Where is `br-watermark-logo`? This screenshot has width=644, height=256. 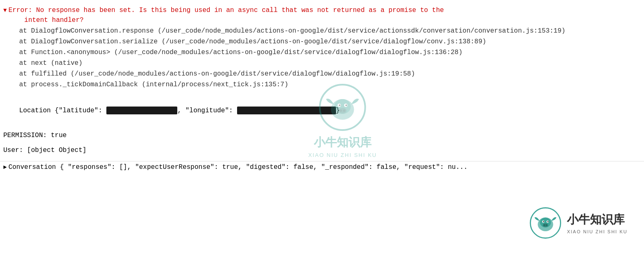
br-watermark-logo is located at coordinates (545, 223).